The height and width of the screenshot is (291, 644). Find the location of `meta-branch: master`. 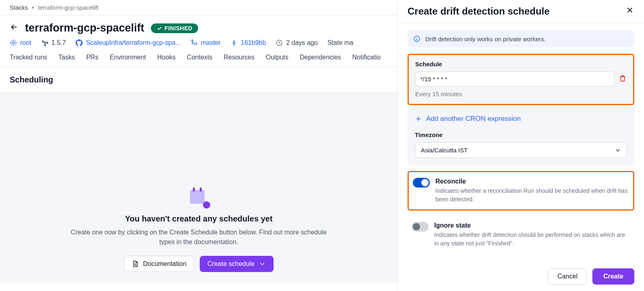

meta-branch: master is located at coordinates (206, 43).